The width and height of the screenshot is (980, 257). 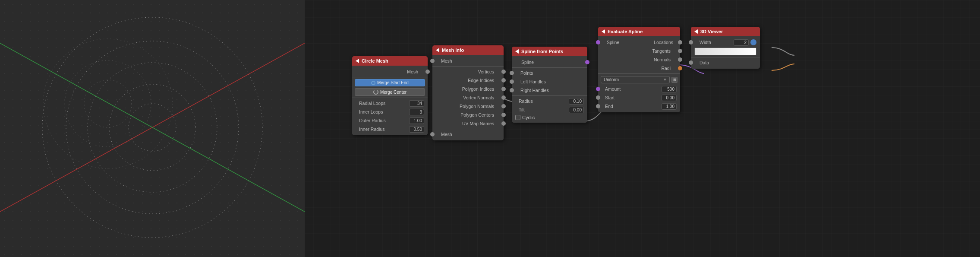 What do you see at coordinates (622, 42) in the screenshot?
I see `eval-spline-in-label: Spline` at bounding box center [622, 42].